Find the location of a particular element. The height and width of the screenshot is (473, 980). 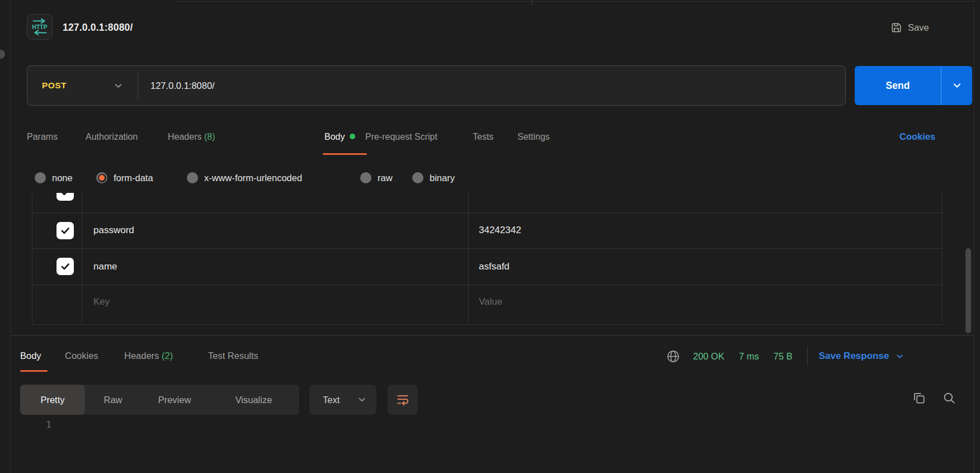

response-tab-headers: Headers (2) is located at coordinates (149, 356).